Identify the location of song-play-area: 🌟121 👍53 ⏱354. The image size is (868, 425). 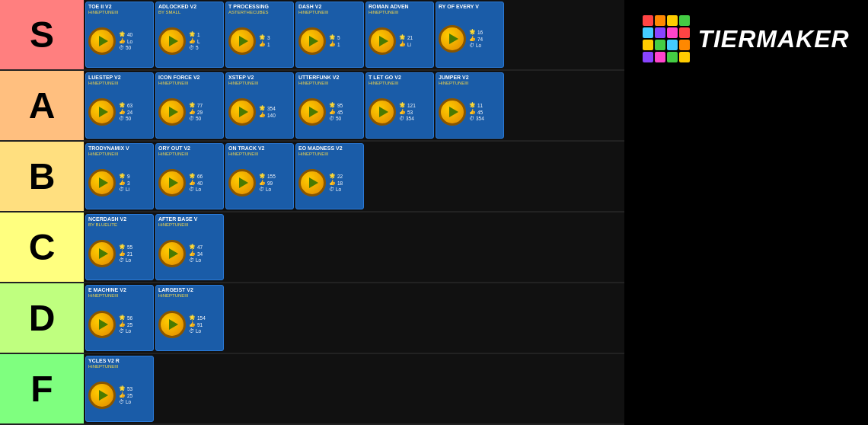
(400, 111).